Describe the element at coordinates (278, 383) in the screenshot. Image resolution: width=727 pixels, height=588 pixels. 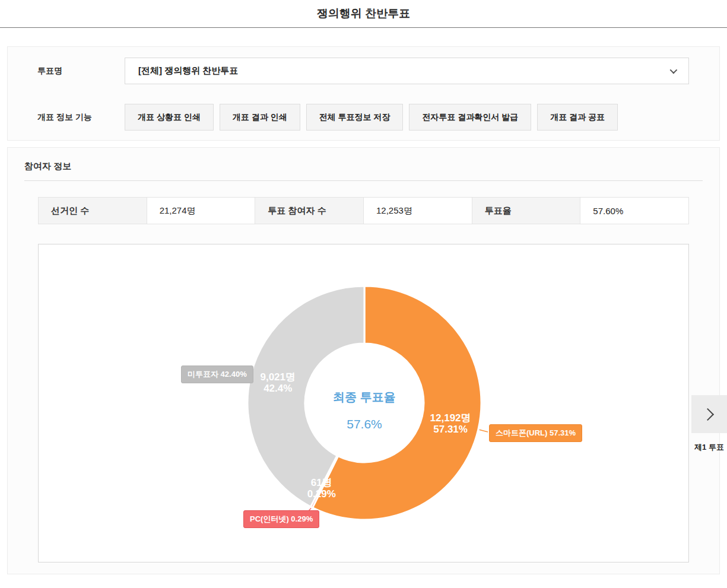
I see `slice-value-label-2: 9,021명42.4%` at that location.